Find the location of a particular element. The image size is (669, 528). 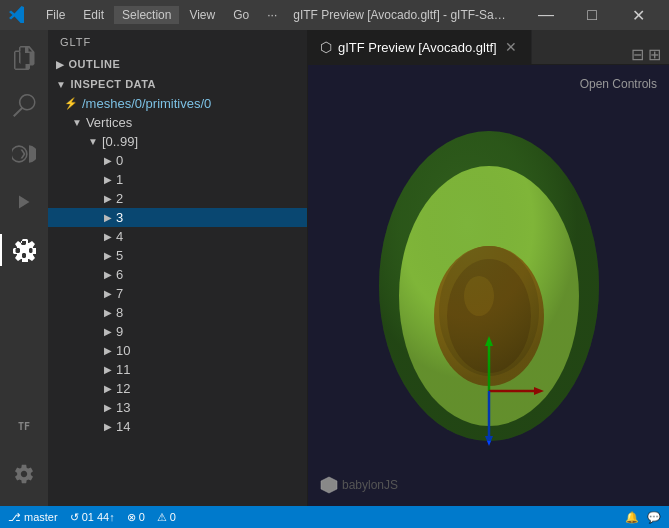

range-chevron: ▼ is located at coordinates (93, 142).